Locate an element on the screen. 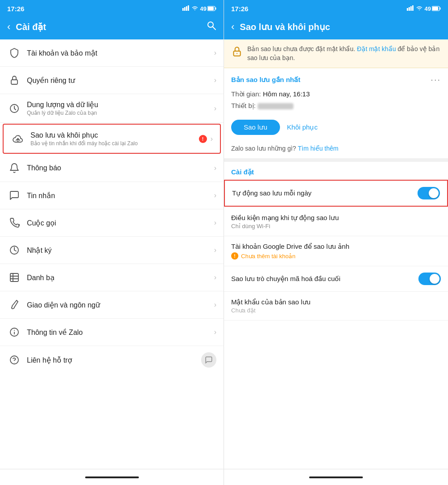 The image size is (448, 485). backup-sublabel: Bảo vệ tin nhắn khi đổi máy hoặc cài lại… is located at coordinates (115, 143).